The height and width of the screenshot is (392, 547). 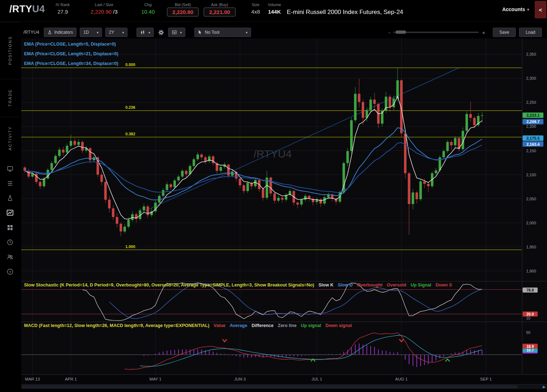 What do you see at coordinates (33, 379) in the screenshot?
I see `time-axis-label: MAR 13` at bounding box center [33, 379].